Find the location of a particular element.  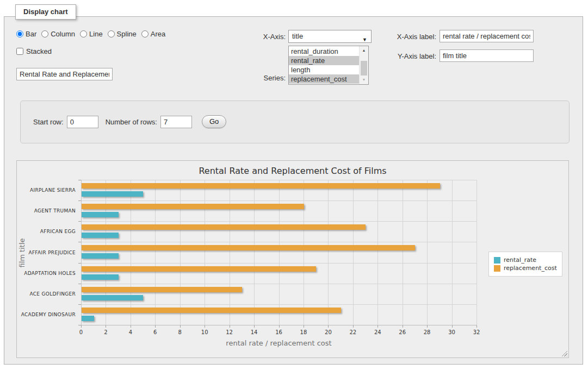

scroll-down-icon: ▼ is located at coordinates (364, 80).